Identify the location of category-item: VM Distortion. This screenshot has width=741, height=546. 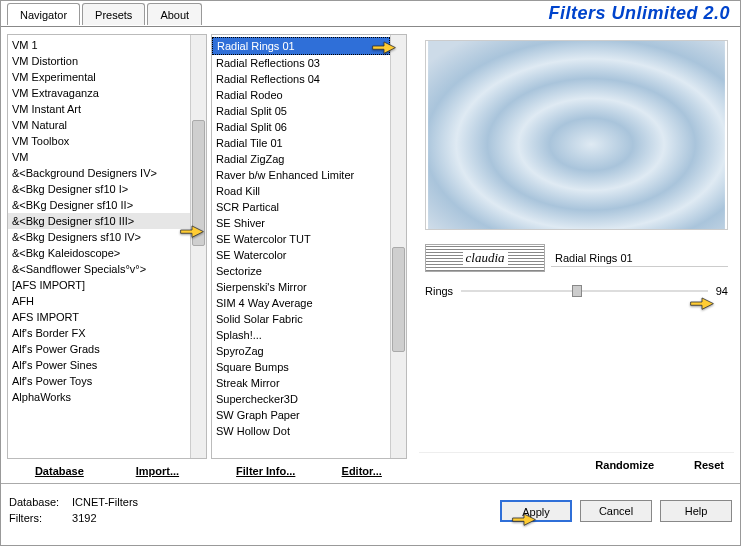
(99, 61).